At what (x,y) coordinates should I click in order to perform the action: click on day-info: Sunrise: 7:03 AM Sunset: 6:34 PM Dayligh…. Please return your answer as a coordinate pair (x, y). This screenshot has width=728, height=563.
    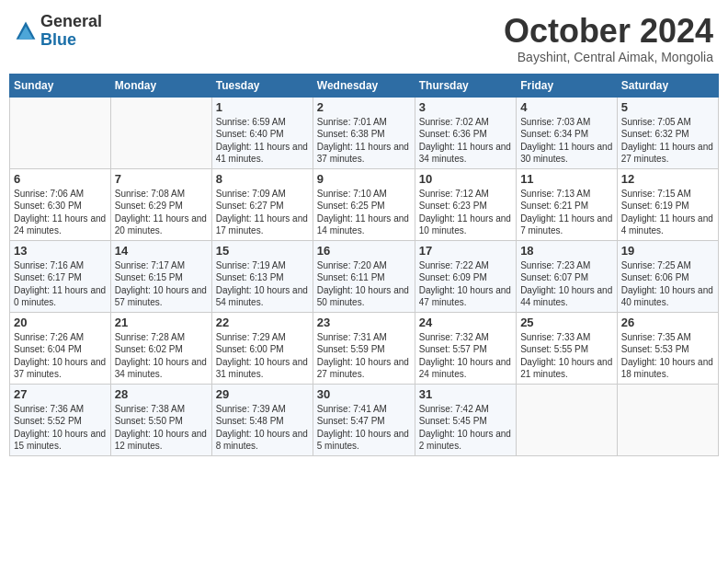
    Looking at the image, I should click on (566, 141).